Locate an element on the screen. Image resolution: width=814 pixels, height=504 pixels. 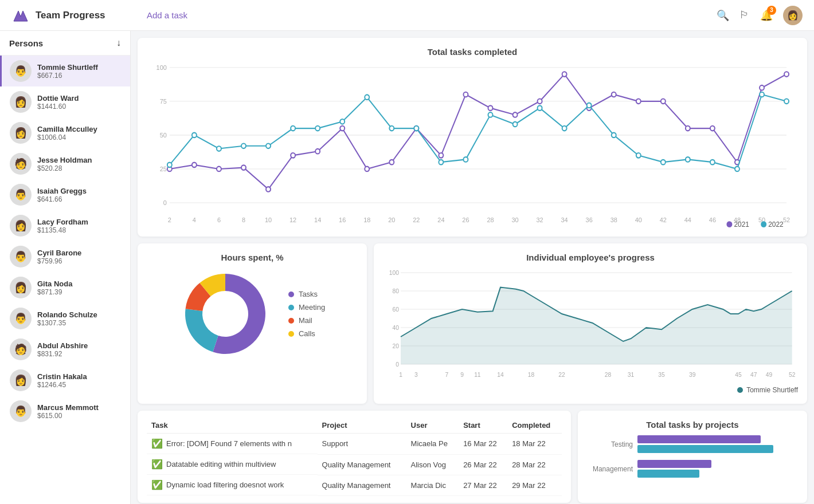
logo: Team Progress is located at coordinates (69, 15).